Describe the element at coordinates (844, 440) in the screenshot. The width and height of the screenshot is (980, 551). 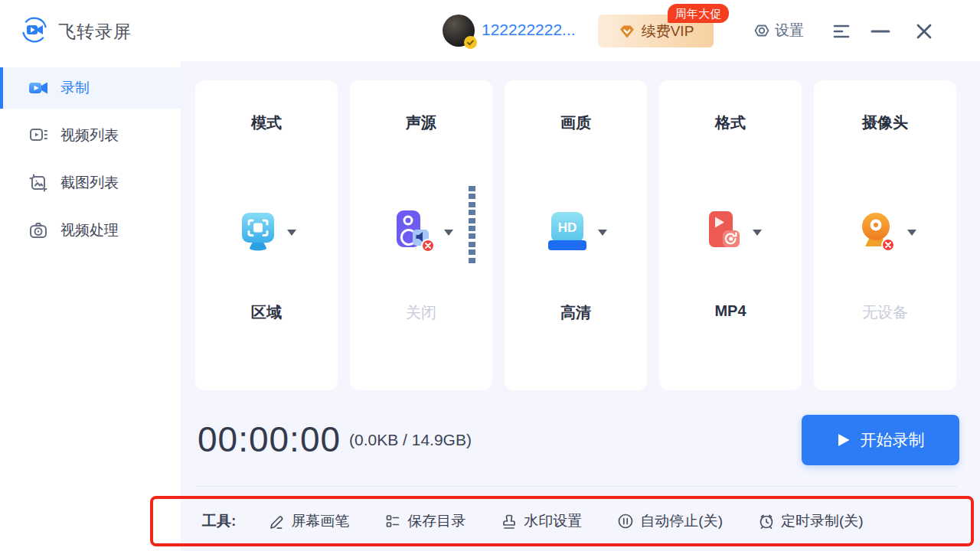
I see `play-icon` at that location.